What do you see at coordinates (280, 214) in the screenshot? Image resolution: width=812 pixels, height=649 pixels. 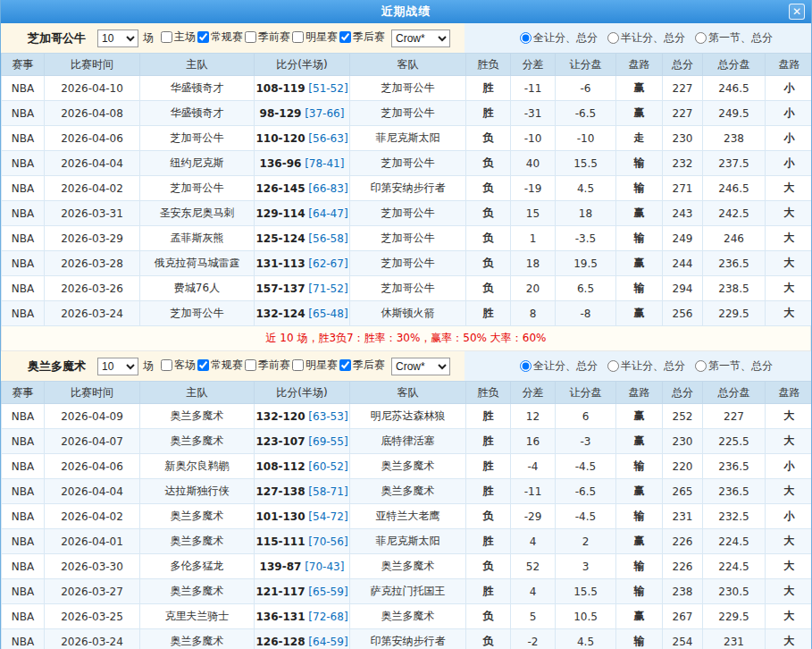 I see `full-score: 129-114` at bounding box center [280, 214].